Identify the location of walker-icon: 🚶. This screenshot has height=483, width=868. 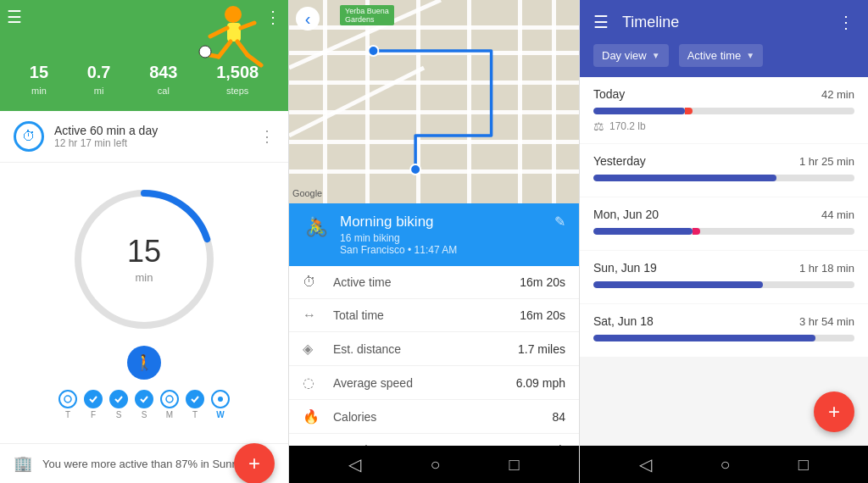
(144, 363).